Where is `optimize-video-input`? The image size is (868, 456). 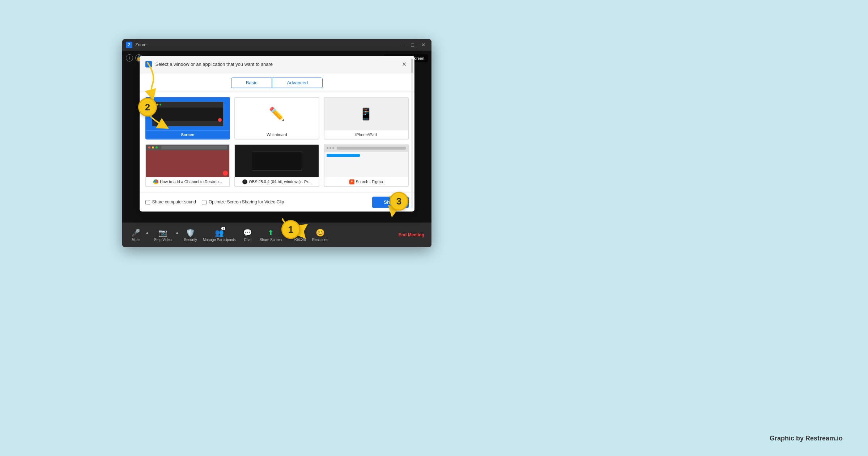 optimize-video-input is located at coordinates (204, 202).